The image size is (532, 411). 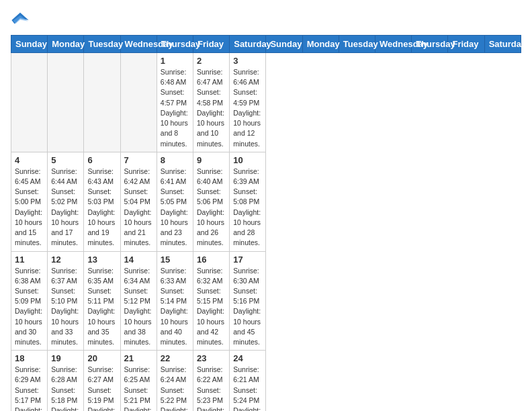 I want to click on day-info: Sunrise: 6:27 AM Sunset: 5:19 PM Dayligh…, so click(x=102, y=388).